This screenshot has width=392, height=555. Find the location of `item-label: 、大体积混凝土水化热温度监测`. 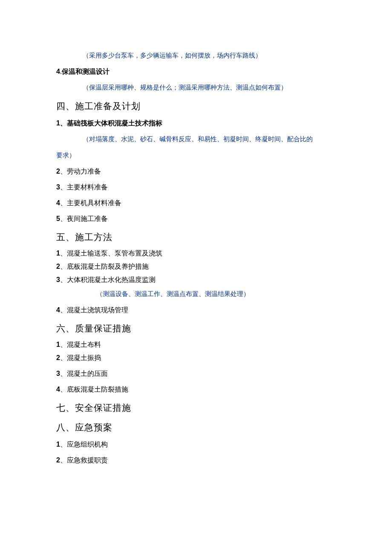

item-label: 、大体积混凝土水化热温度监测 is located at coordinates (108, 280).